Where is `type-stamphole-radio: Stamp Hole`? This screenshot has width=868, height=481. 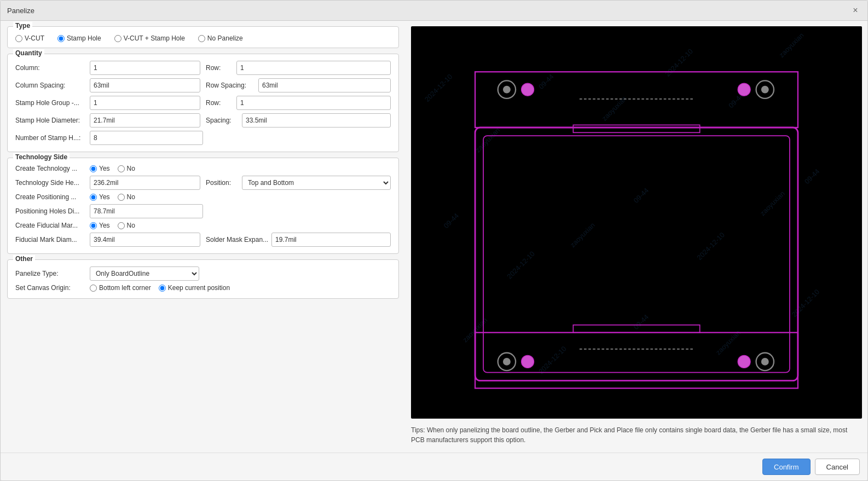 type-stamphole-radio: Stamp Hole is located at coordinates (79, 38).